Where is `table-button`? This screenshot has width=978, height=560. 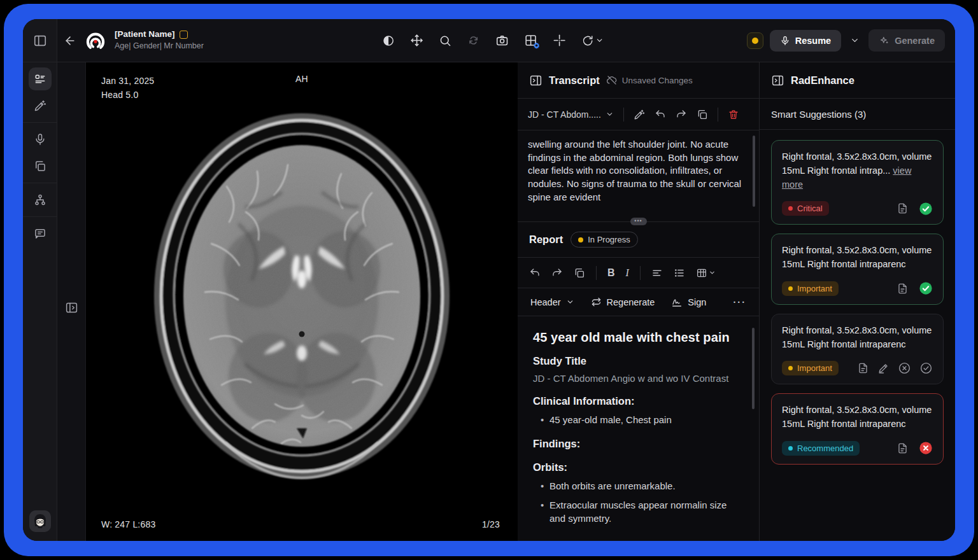
table-button is located at coordinates (705, 273).